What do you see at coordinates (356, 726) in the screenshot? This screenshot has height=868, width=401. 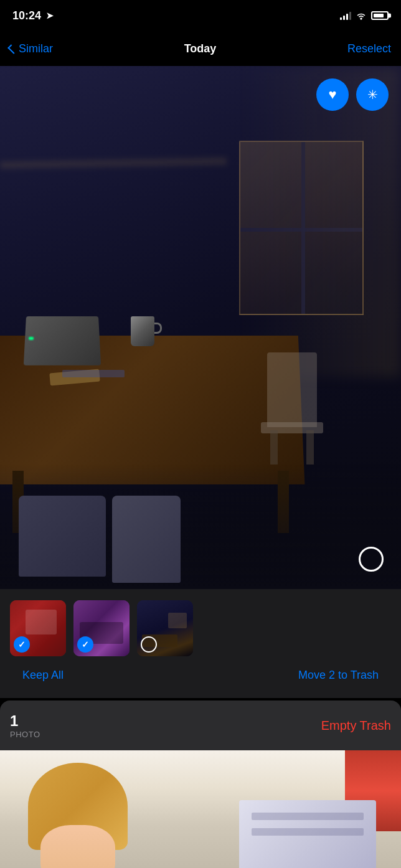 I see `empty-trash-button: Empty Trash` at bounding box center [356, 726].